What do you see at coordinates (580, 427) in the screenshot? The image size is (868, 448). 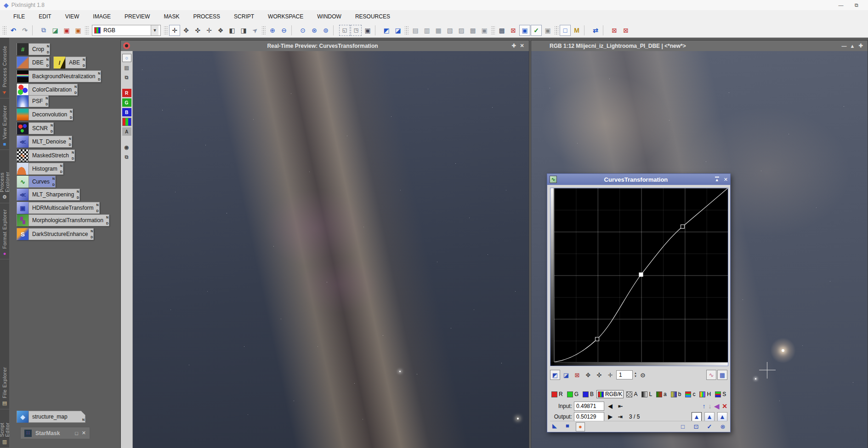 I see `realtime-preview-button: ●` at bounding box center [580, 427].